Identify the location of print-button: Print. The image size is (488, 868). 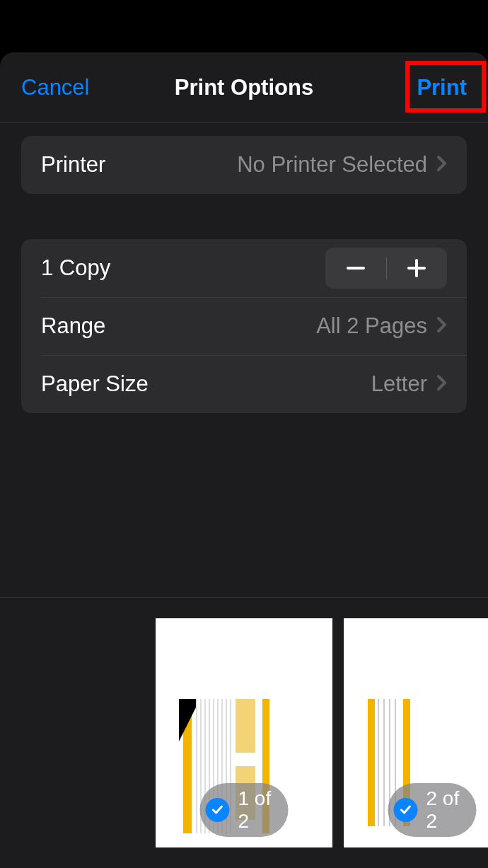
(441, 88).